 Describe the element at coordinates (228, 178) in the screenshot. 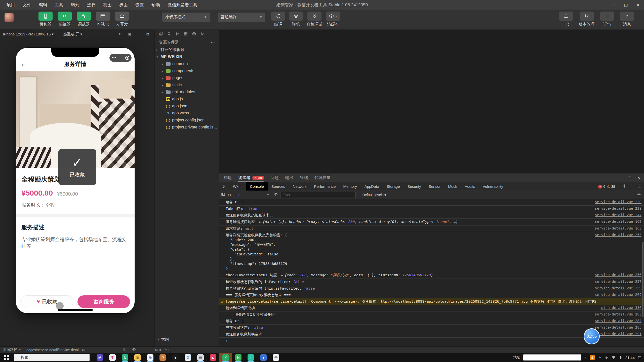

I see `panel-tab-构建: 构建` at that location.